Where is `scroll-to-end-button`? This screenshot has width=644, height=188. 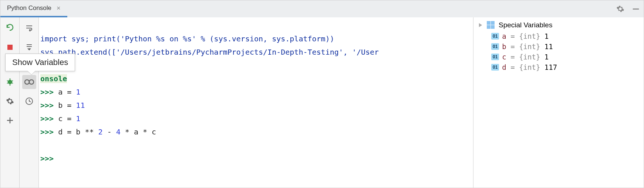 scroll-to-end-button is located at coordinates (29, 47).